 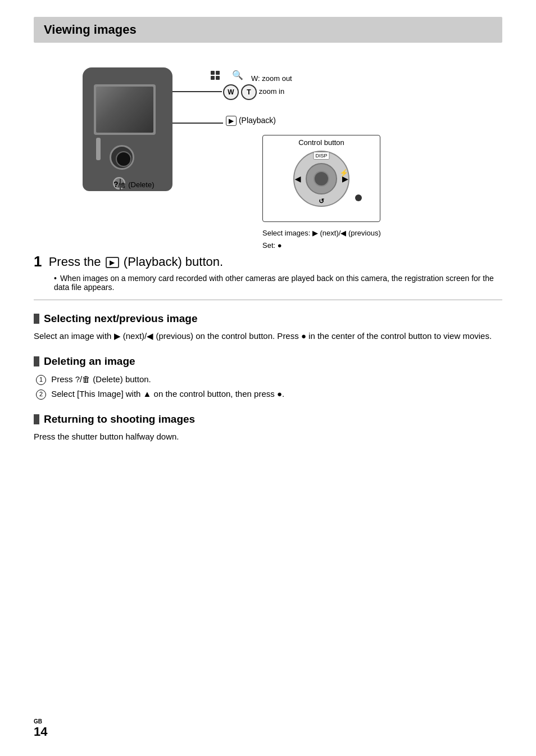 I want to click on control-dot, so click(x=358, y=198).